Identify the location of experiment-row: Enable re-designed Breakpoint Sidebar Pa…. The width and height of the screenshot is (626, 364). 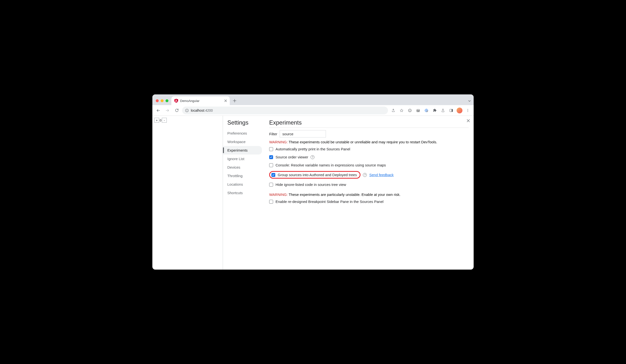
(369, 202).